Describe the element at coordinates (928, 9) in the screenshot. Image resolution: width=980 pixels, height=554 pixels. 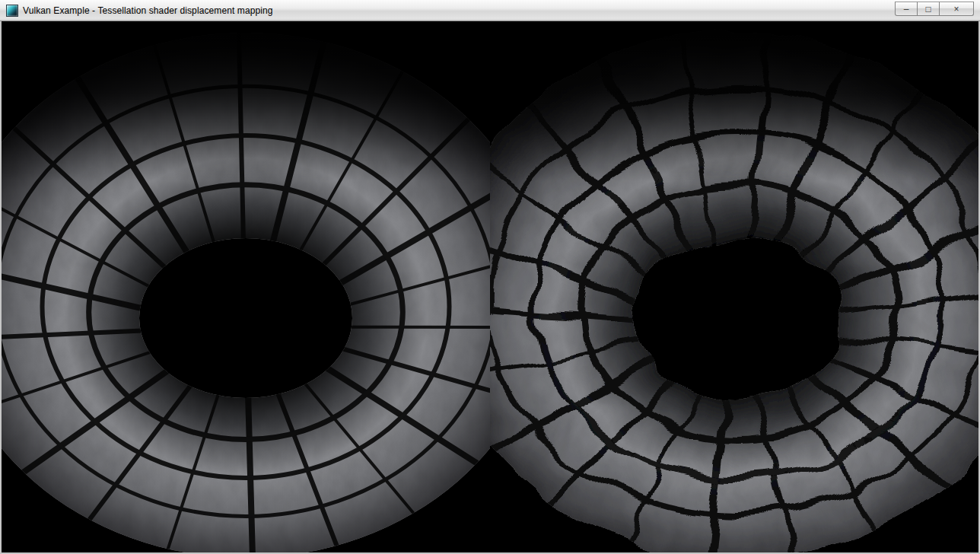
I see `maximize-button: □` at that location.